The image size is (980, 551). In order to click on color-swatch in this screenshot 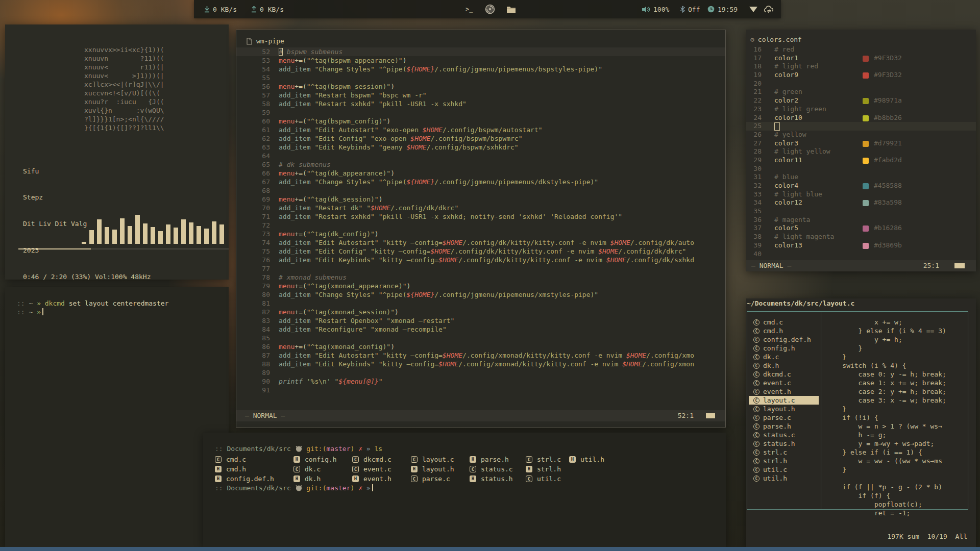, I will do `click(866, 229)`.